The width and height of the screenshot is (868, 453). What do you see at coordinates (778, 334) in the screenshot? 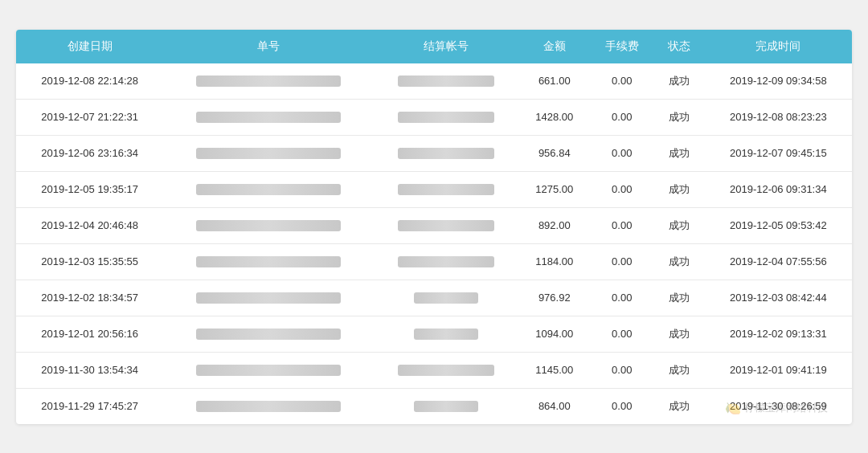
I see `cell-complete-time: 2019-12-02 09:13:31` at bounding box center [778, 334].